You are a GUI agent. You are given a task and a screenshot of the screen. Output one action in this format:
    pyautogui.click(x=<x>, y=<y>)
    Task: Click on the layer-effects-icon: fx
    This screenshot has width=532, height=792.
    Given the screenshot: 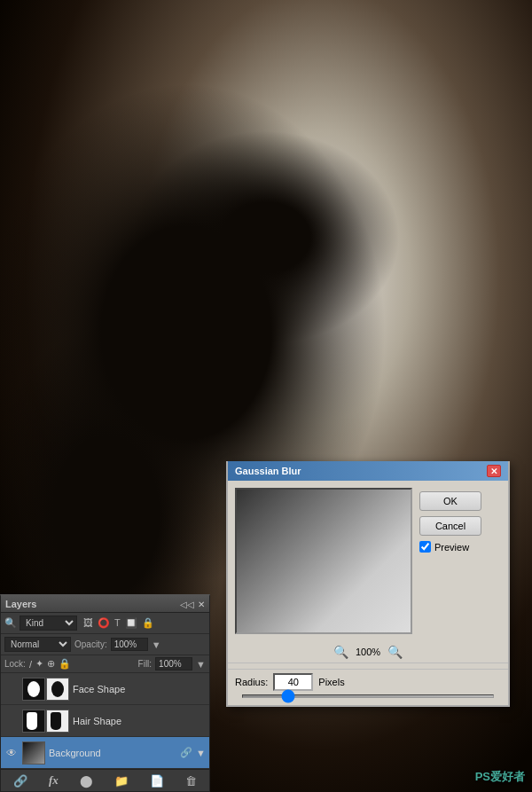 What is the action you would take?
    pyautogui.click(x=53, y=780)
    